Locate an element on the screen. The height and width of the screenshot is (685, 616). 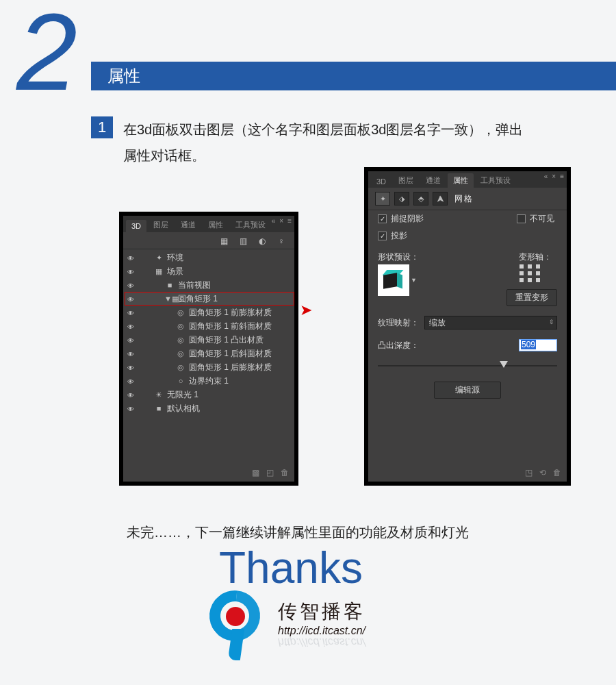
tree-item-label: 无限光 1 is located at coordinates (231, 395).